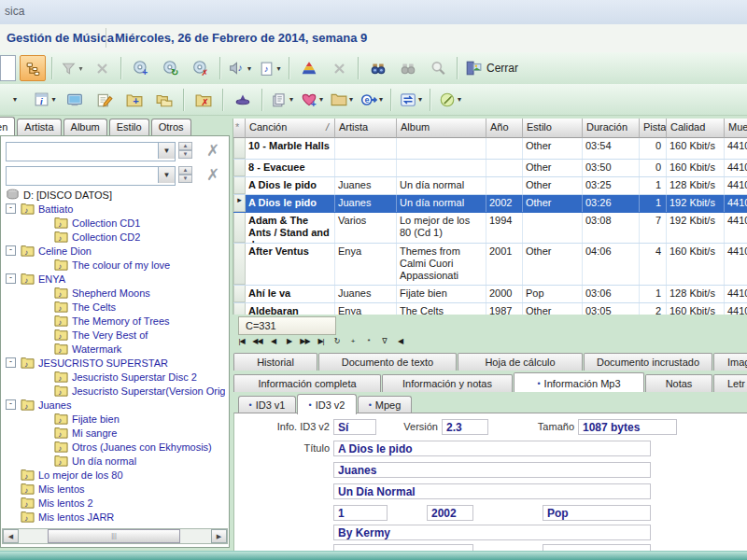 The width and height of the screenshot is (747, 560). What do you see at coordinates (39, 127) in the screenshot?
I see `tab-artista: Artista` at bounding box center [39, 127].